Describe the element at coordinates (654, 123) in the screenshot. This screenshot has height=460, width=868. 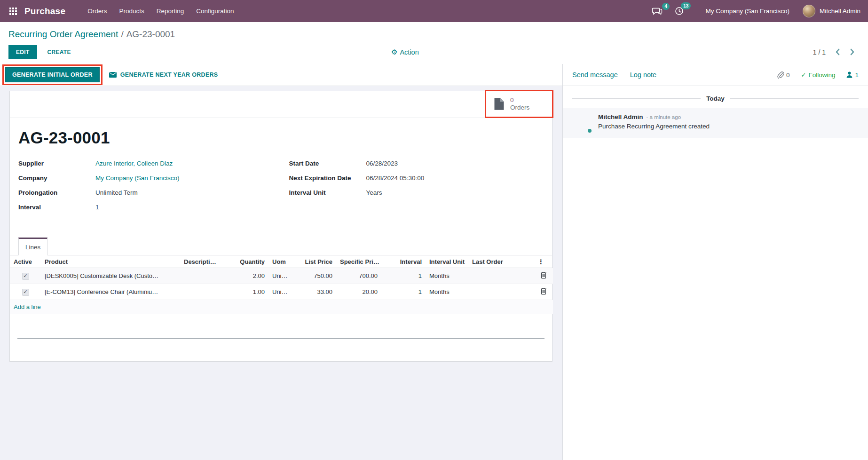
I see `message-content: Mitchell Admin - a minute ago Purchase R…` at that location.